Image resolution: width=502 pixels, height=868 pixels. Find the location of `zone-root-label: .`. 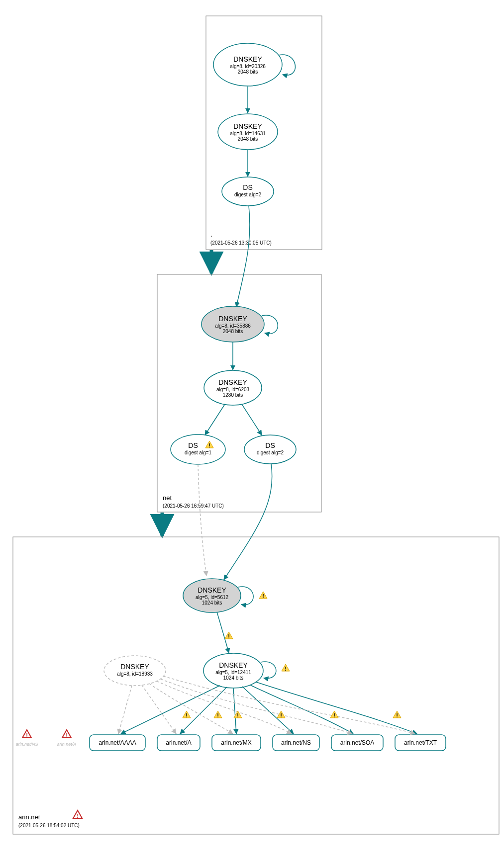

zone-root-label: . is located at coordinates (211, 235).